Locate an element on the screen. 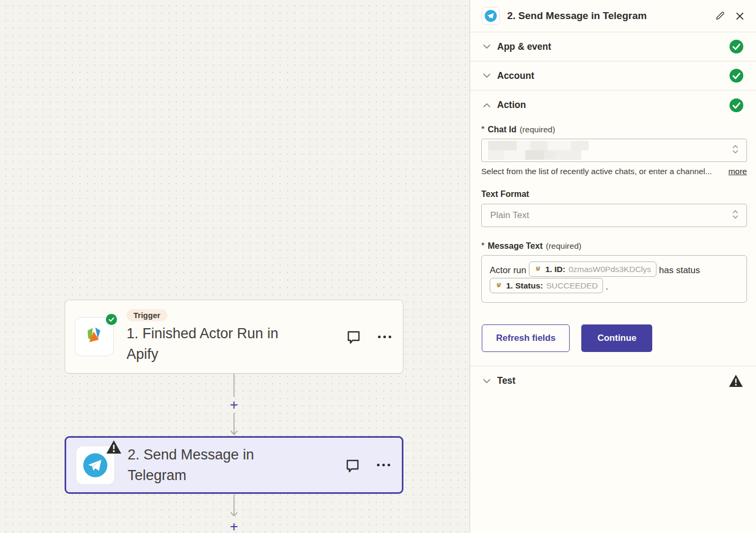  pencil-icon is located at coordinates (720, 16).